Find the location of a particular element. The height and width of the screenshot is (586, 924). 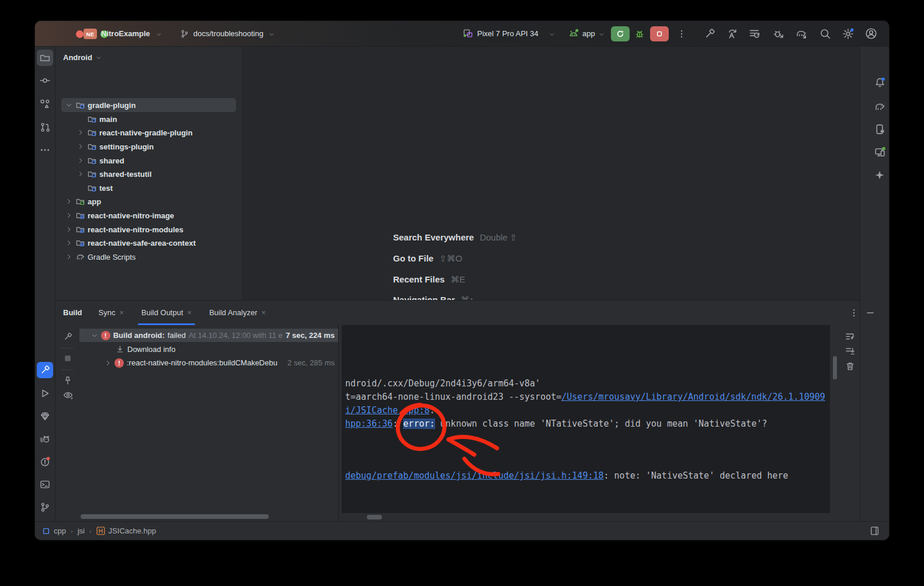

file-link: i/JSICache.cpp:8 is located at coordinates (388, 410).